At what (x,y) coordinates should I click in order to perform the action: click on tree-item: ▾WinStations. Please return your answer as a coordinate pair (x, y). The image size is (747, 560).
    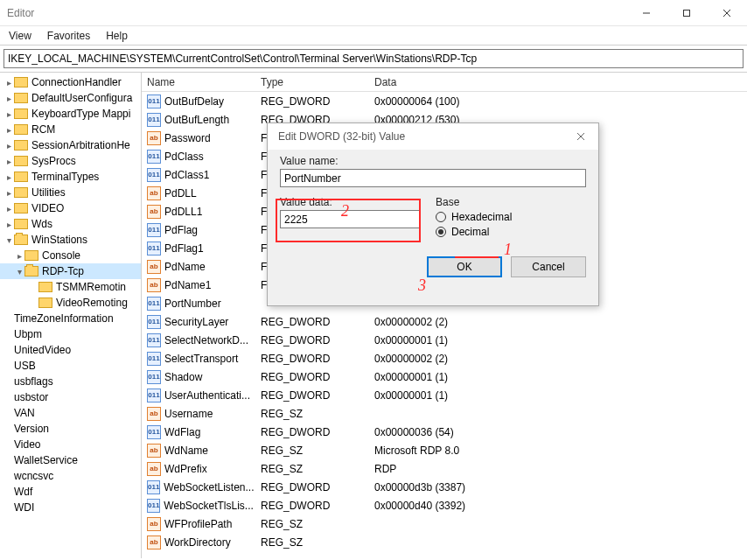
    Looking at the image, I should click on (70, 240).